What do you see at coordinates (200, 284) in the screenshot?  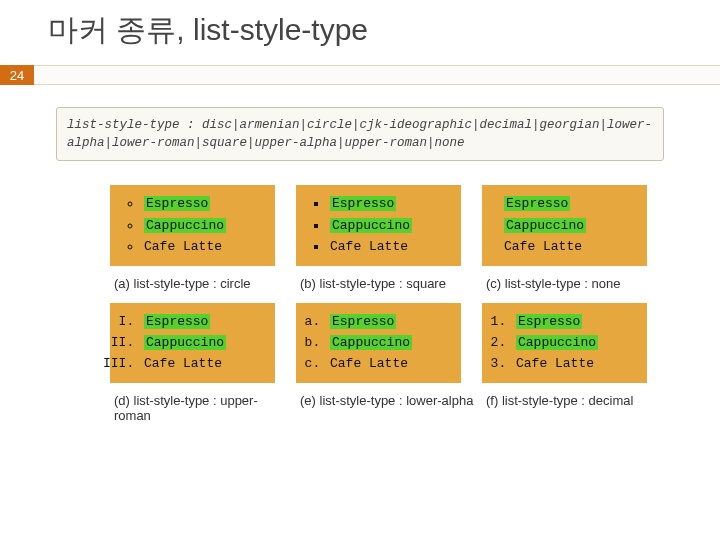 I see `caption-a: (a) list-style-type : circle` at bounding box center [200, 284].